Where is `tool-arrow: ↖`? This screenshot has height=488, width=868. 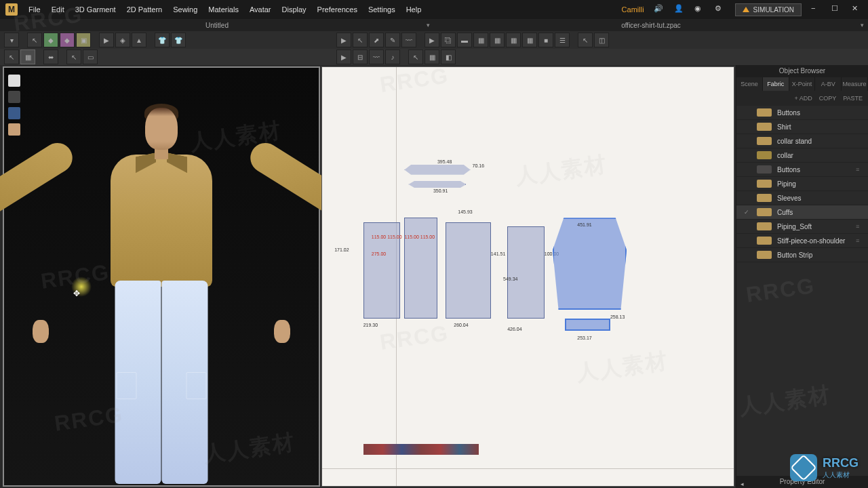
tool-arrow: ↖ is located at coordinates (35, 40).